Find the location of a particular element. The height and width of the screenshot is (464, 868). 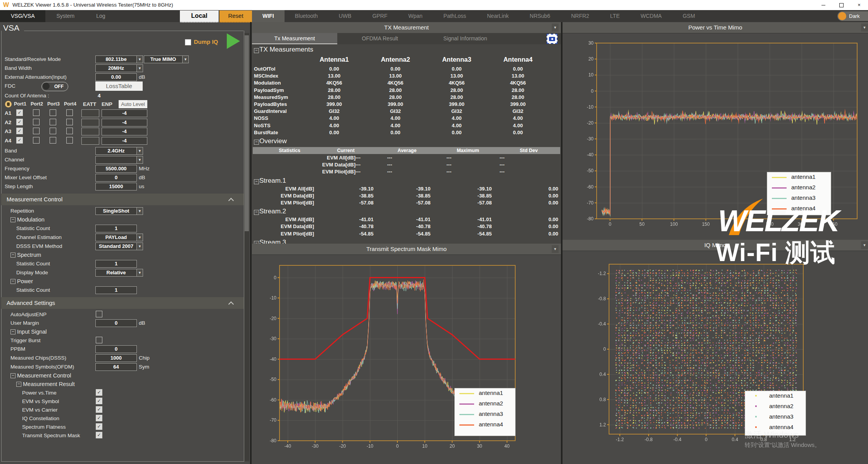

a1-eatt-input is located at coordinates (90, 113).